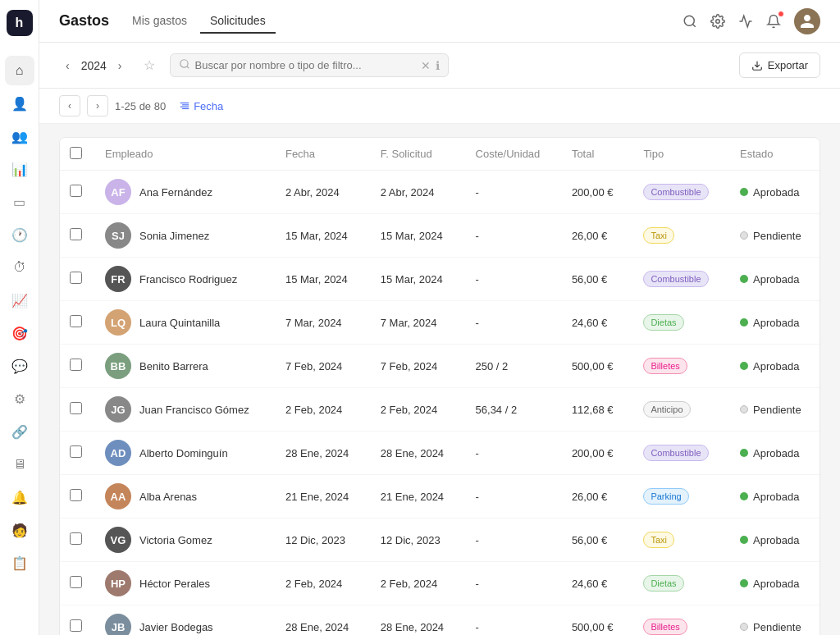 The width and height of the screenshot is (840, 635). Describe the element at coordinates (663, 583) in the screenshot. I see `tipo-badge-9: Dietas` at that location.